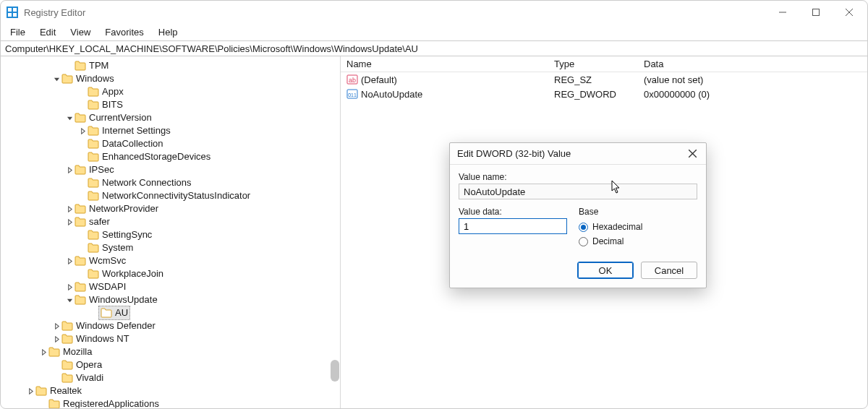 This screenshot has width=868, height=409. Describe the element at coordinates (444, 64) in the screenshot. I see `col-header-name: Name` at that location.